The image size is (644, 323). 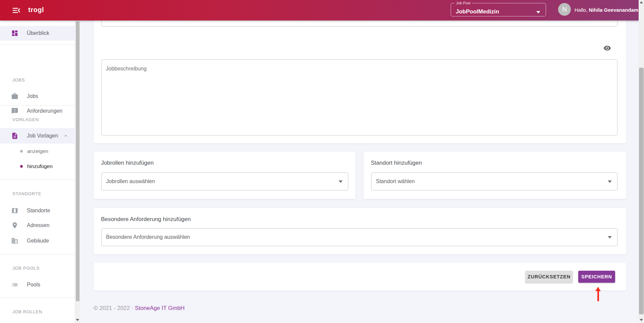 What do you see at coordinates (38, 151) in the screenshot?
I see `sidebar-subitem-label: anzeigen` at bounding box center [38, 151].